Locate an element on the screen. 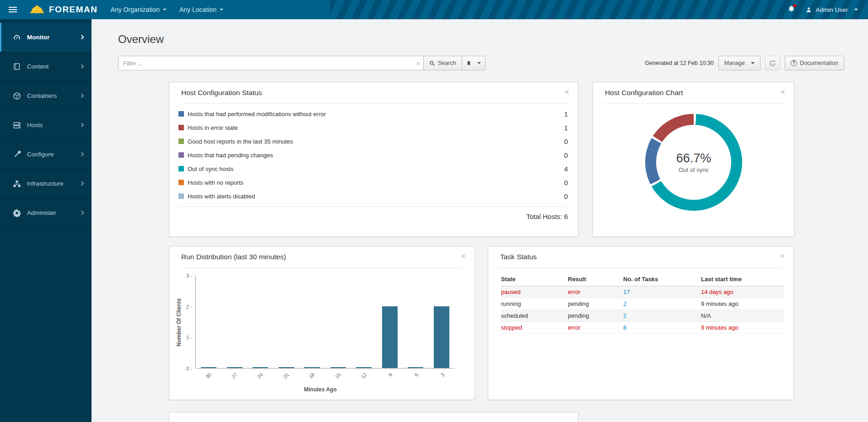  x-axis-title: Minutes Ago is located at coordinates (320, 390).